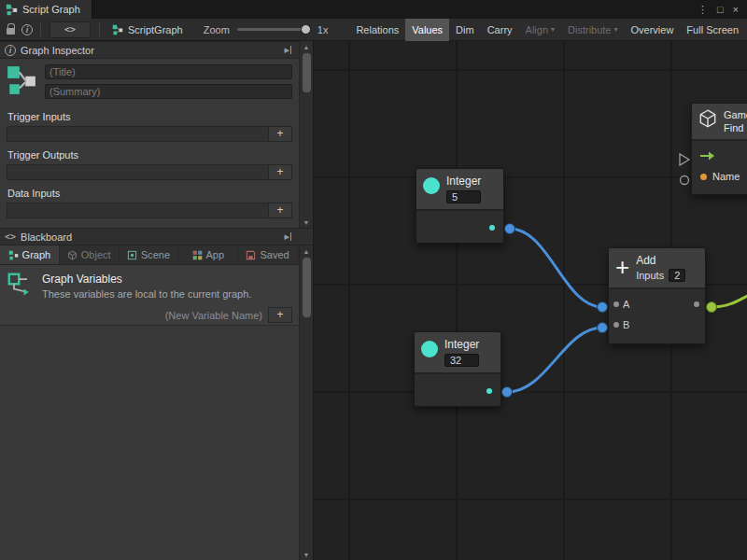  Describe the element at coordinates (592, 30) in the screenshot. I see `distribute-button: Distribute ▾` at that location.